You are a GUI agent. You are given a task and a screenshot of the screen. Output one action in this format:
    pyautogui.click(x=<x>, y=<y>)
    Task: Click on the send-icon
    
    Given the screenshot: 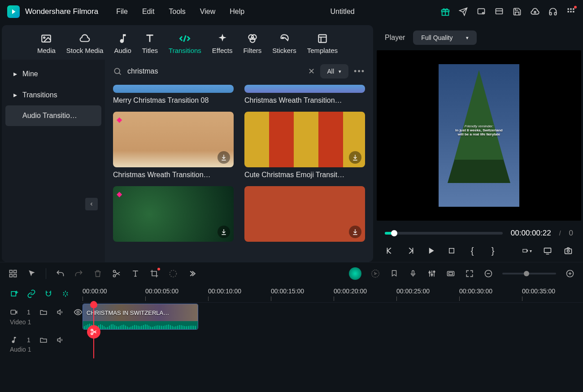 What is the action you would take?
    pyautogui.click(x=463, y=12)
    